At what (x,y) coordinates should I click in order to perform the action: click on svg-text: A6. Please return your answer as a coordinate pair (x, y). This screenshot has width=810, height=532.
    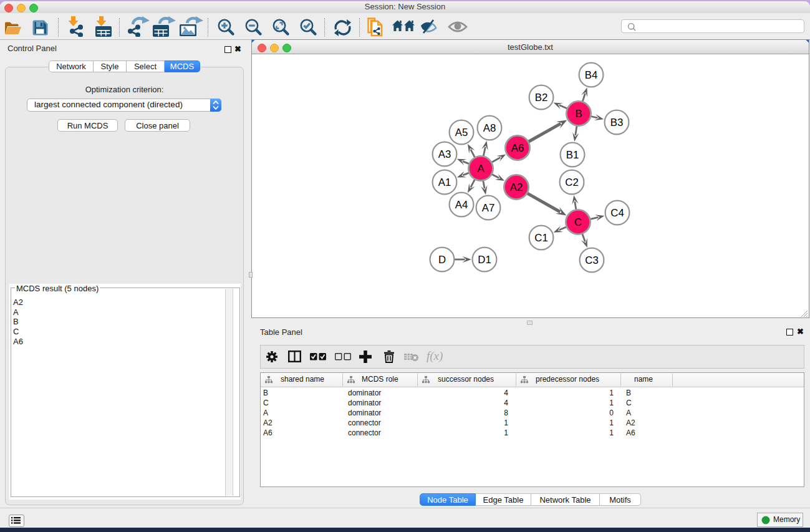
    Looking at the image, I should click on (518, 148).